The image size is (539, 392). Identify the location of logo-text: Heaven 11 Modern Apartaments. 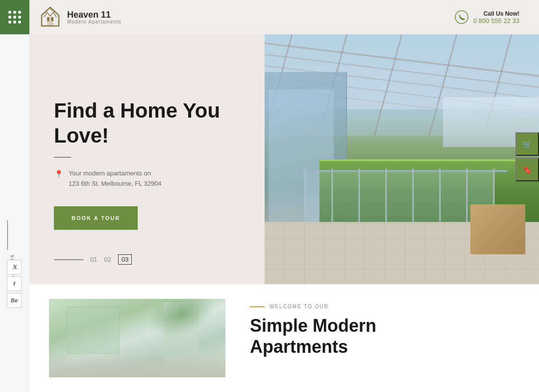
(94, 18).